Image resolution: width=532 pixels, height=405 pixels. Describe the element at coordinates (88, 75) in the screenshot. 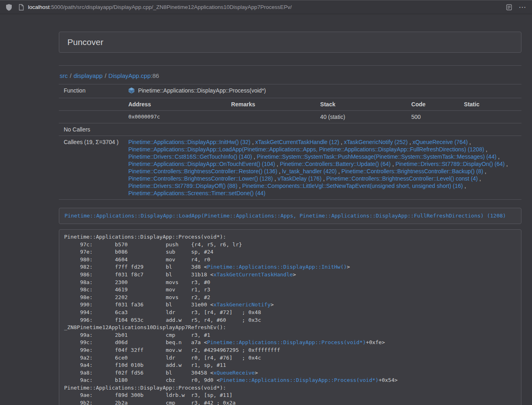

I see `breadcrumb-displayapp-link: displayapp` at that location.